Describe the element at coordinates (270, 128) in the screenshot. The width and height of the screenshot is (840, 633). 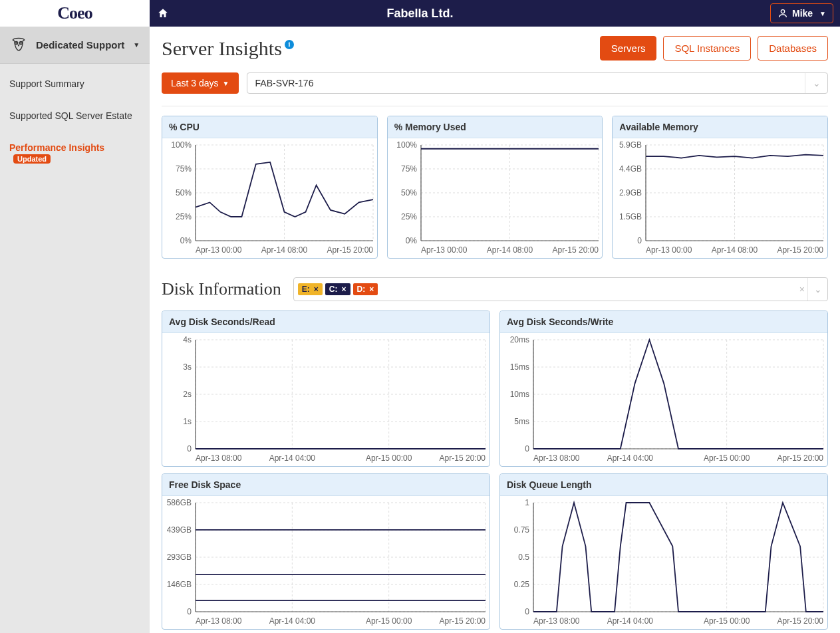
I see `chart-title: % CPU` at that location.